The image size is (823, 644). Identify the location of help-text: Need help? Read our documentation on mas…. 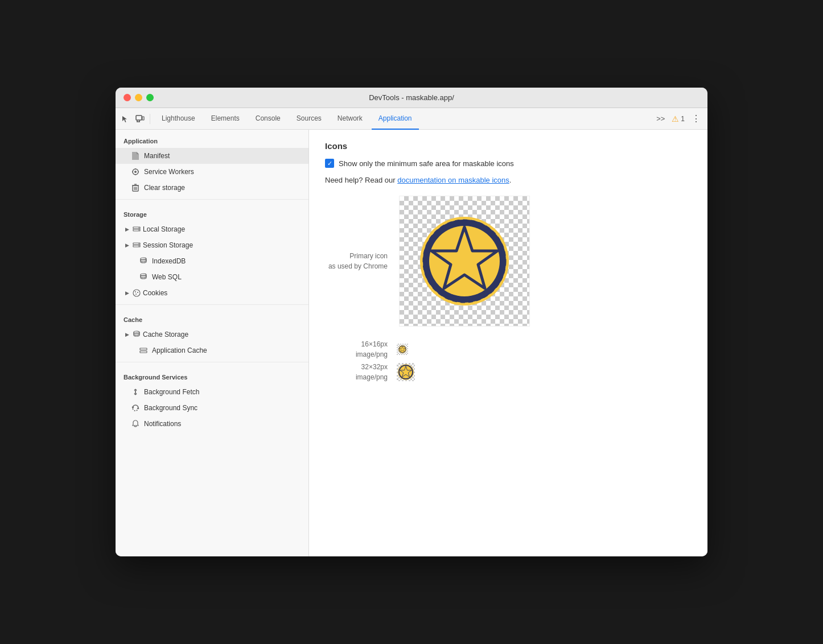
(508, 180).